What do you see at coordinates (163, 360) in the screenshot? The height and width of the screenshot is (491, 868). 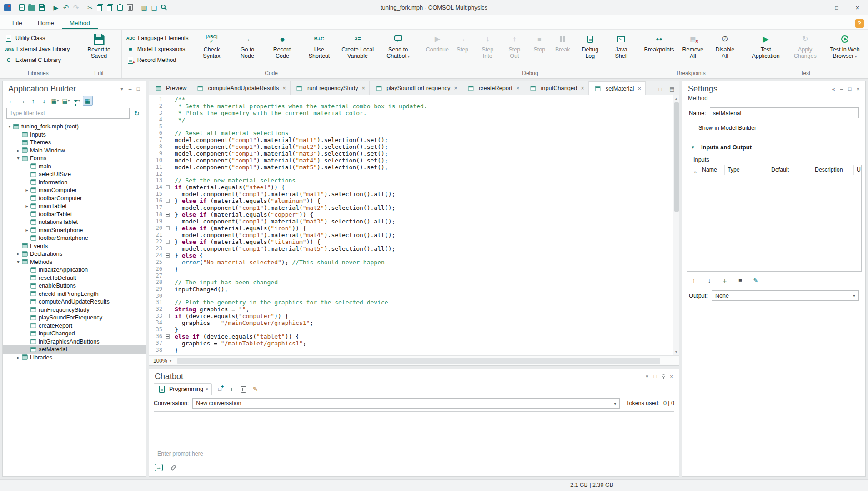 I see `zoom-dropdown: 100% ▾` at bounding box center [163, 360].